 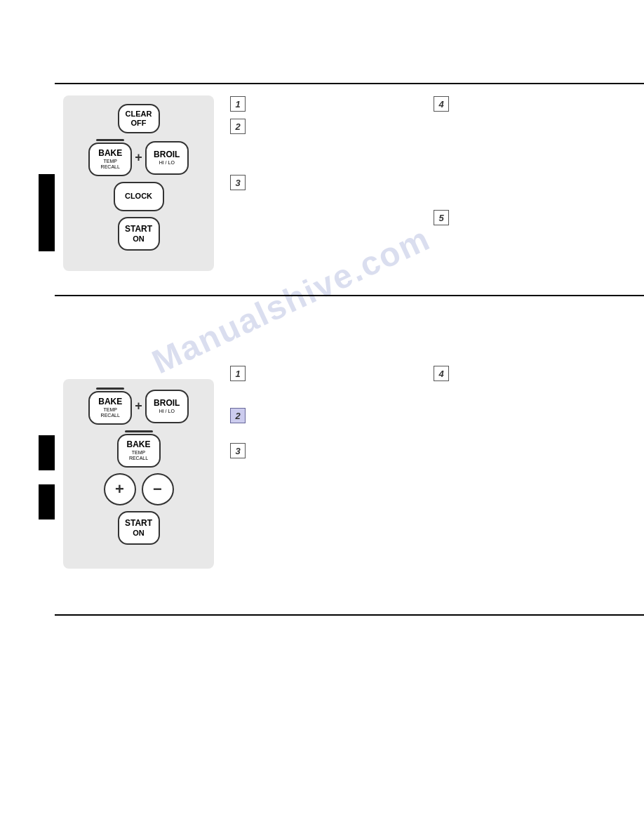 I want to click on bake-line1-2: BAKE, so click(x=110, y=402).